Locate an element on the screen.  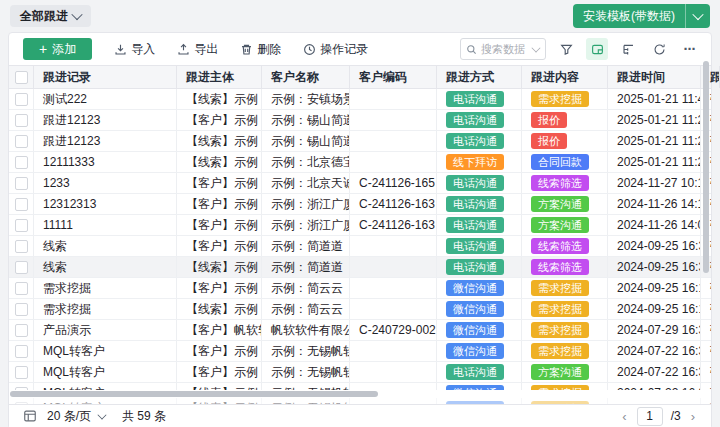
export-label: 导出 is located at coordinates (206, 50).